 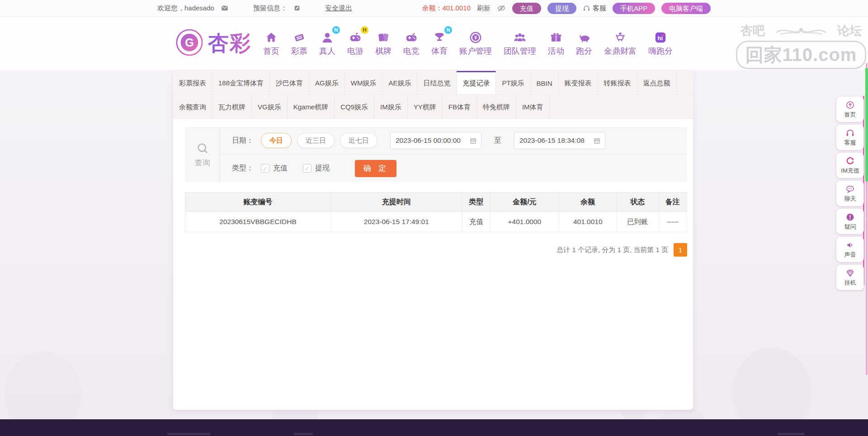 What do you see at coordinates (258, 202) in the screenshot?
I see `col-change-id: 账变编号` at bounding box center [258, 202].